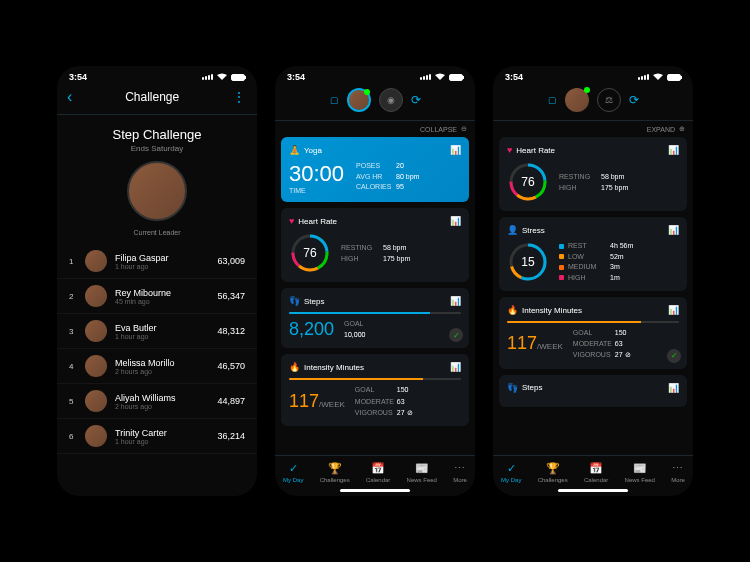  Describe the element at coordinates (528, 262) in the screenshot. I see `stress-gauge: 15` at that location.